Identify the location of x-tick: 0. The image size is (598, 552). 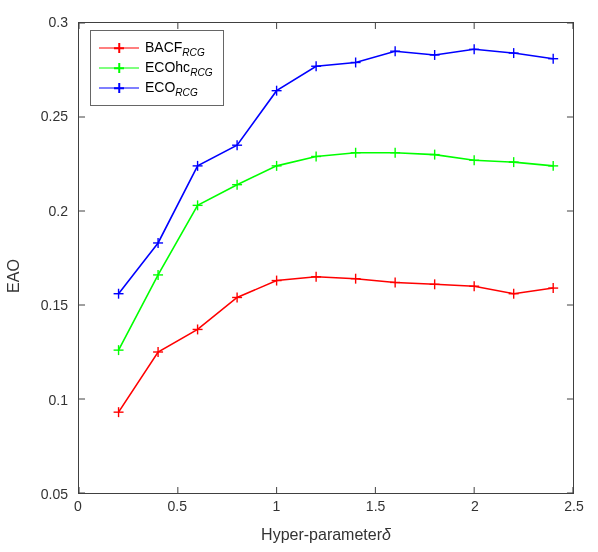
(78, 506).